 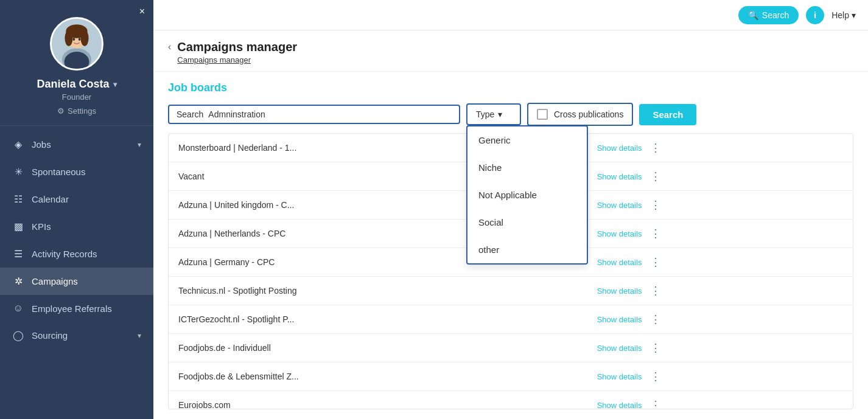 What do you see at coordinates (139, 336) in the screenshot?
I see `sourcing-chevron-icon: ▾` at bounding box center [139, 336].